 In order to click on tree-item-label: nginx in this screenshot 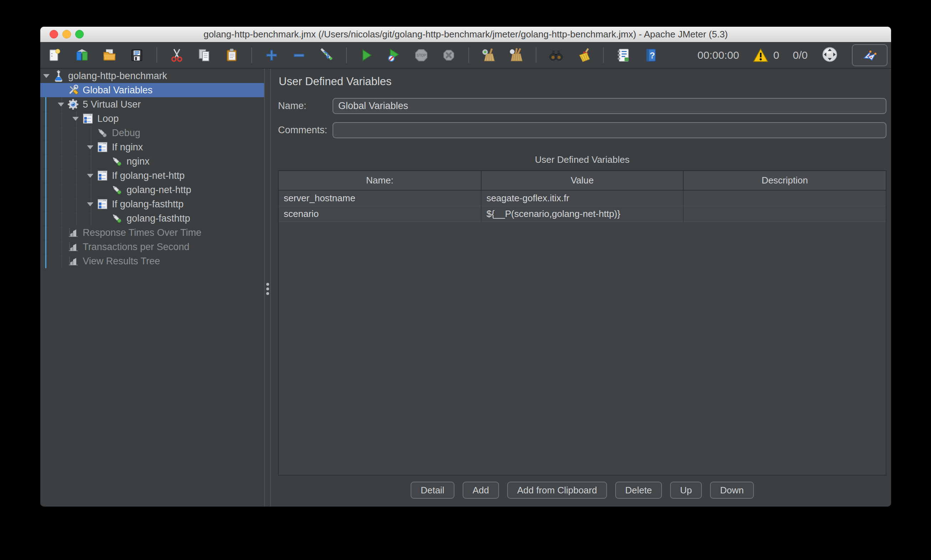, I will do `click(138, 162)`.